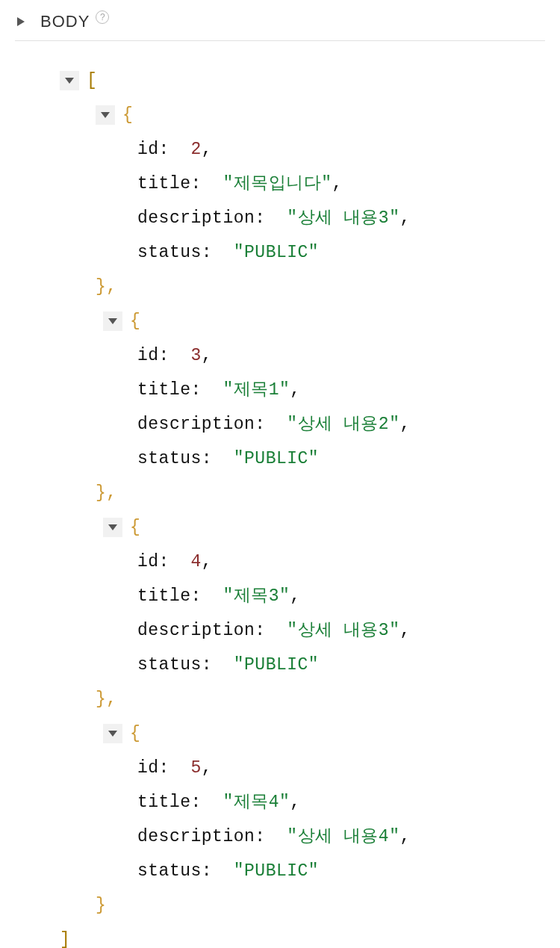 This screenshot has height=948, width=560. What do you see at coordinates (343, 837) in the screenshot?
I see `json-string: "상세 내용4"` at bounding box center [343, 837].